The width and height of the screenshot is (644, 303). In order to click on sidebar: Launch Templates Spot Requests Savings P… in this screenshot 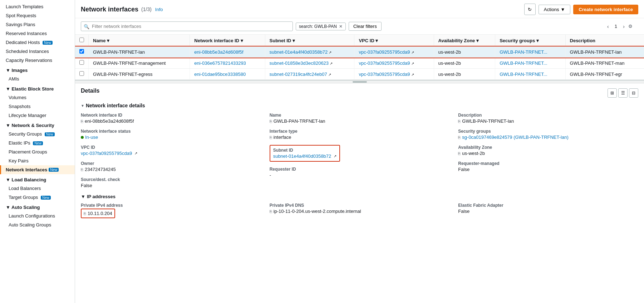, I will do `click(38, 152)`.